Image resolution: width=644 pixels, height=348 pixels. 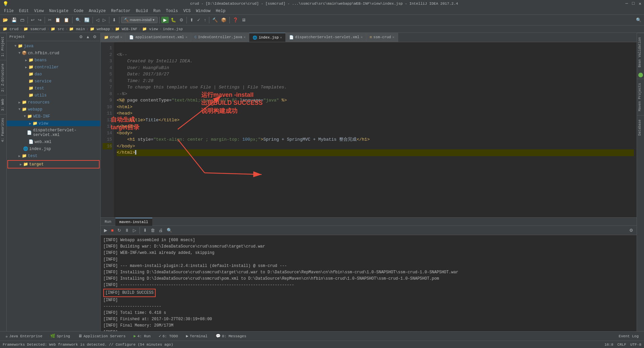 I want to click on tab-index-controller: CIndexController.java✕, so click(x=220, y=38).